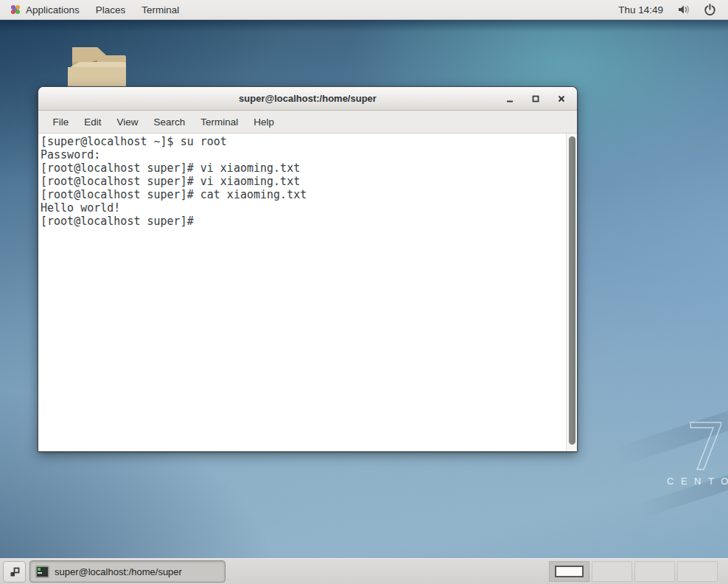 The width and height of the screenshot is (728, 584). I want to click on menu-places: Places, so click(111, 10).